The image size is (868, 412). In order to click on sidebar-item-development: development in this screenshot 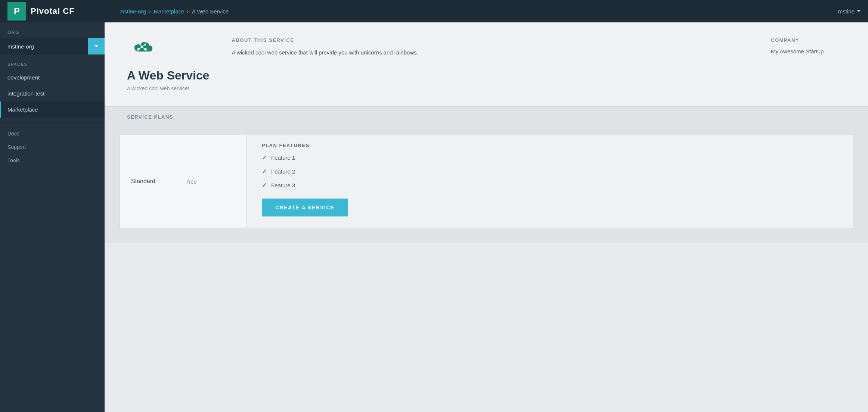, I will do `click(52, 78)`.